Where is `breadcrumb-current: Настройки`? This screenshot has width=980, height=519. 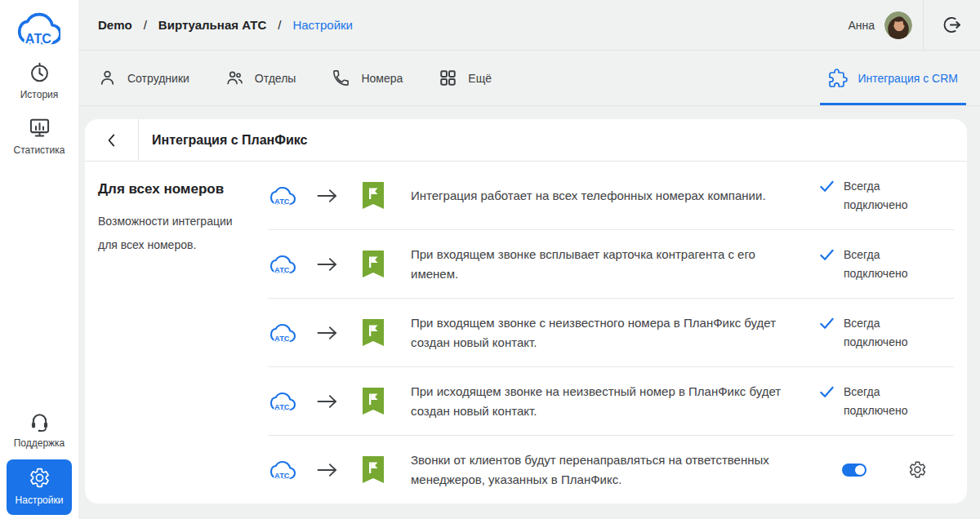
breadcrumb-current: Настройки is located at coordinates (323, 24).